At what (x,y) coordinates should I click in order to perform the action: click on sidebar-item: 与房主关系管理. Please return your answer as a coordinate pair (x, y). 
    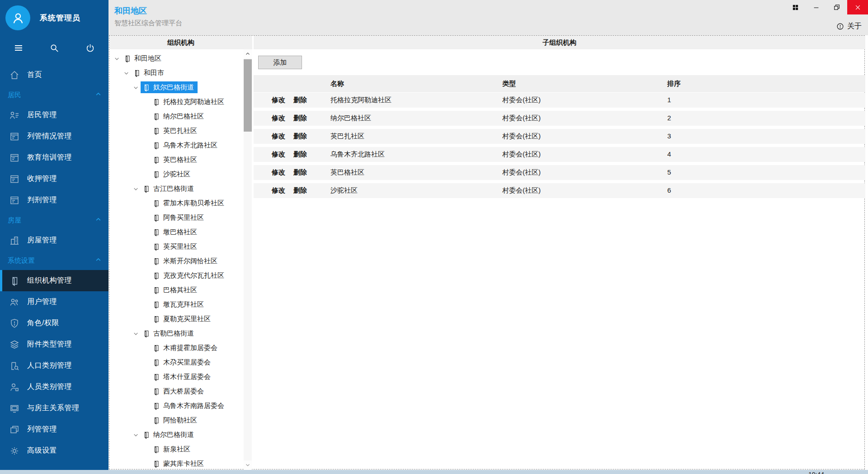
    Looking at the image, I should click on (54, 408).